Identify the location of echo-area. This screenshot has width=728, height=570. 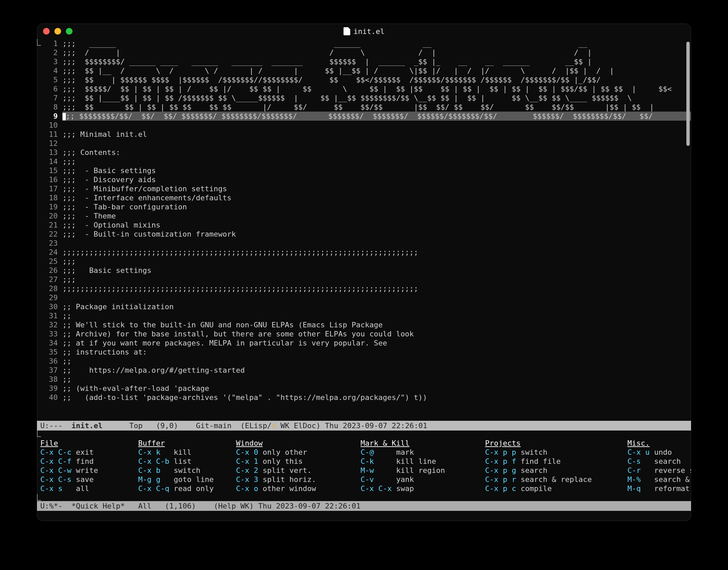
(364, 516).